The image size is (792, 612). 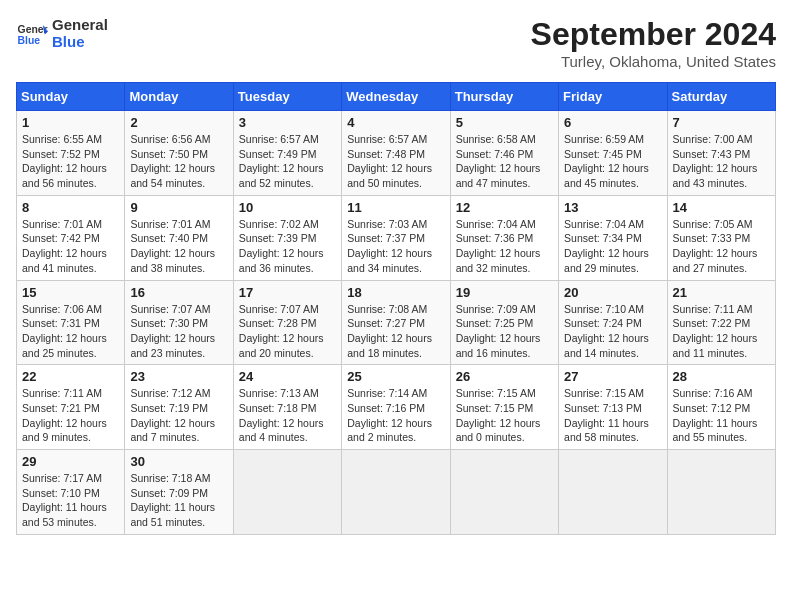 I want to click on day-number: 16, so click(x=178, y=292).